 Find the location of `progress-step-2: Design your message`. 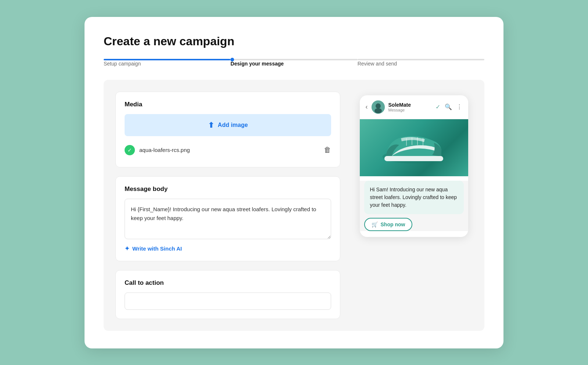

progress-step-2: Design your message is located at coordinates (294, 63).